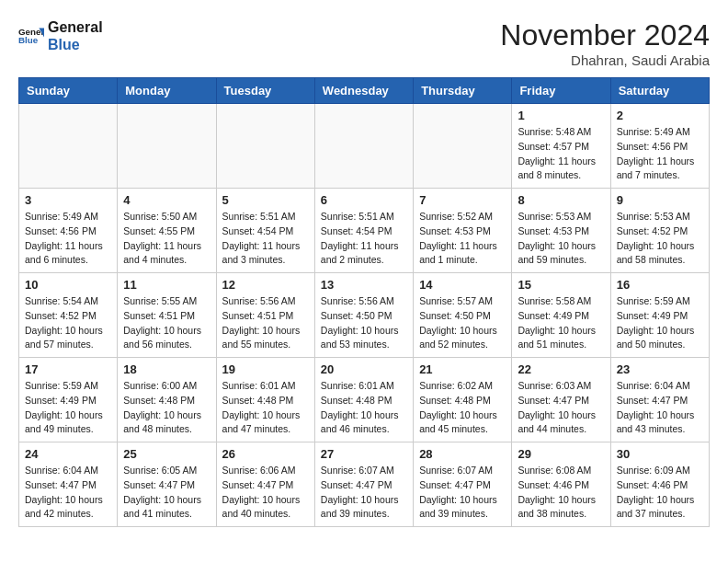 Image resolution: width=728 pixels, height=563 pixels. What do you see at coordinates (167, 485) in the screenshot?
I see `day-cell: 25Sunrise: 6:05 AMSunset: 4:47 PMDayligh…` at bounding box center [167, 485].